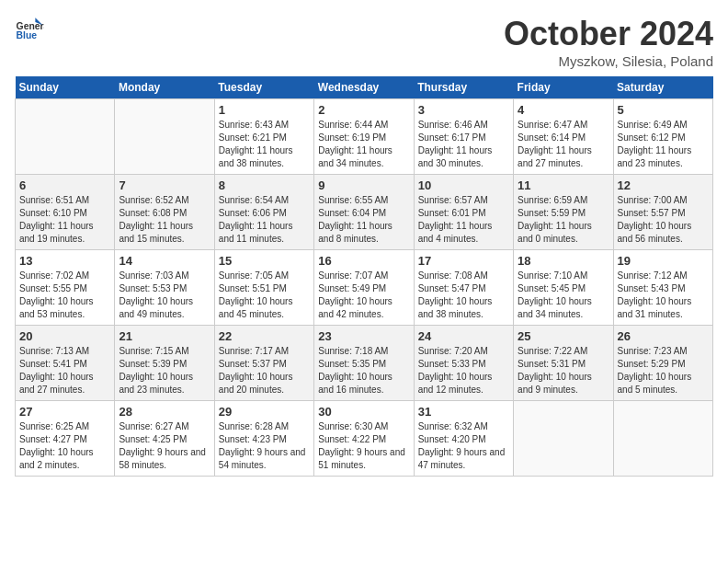 The width and height of the screenshot is (728, 563). Describe the element at coordinates (364, 88) in the screenshot. I see `weekday-header-wednesday: Wednesday` at that location.